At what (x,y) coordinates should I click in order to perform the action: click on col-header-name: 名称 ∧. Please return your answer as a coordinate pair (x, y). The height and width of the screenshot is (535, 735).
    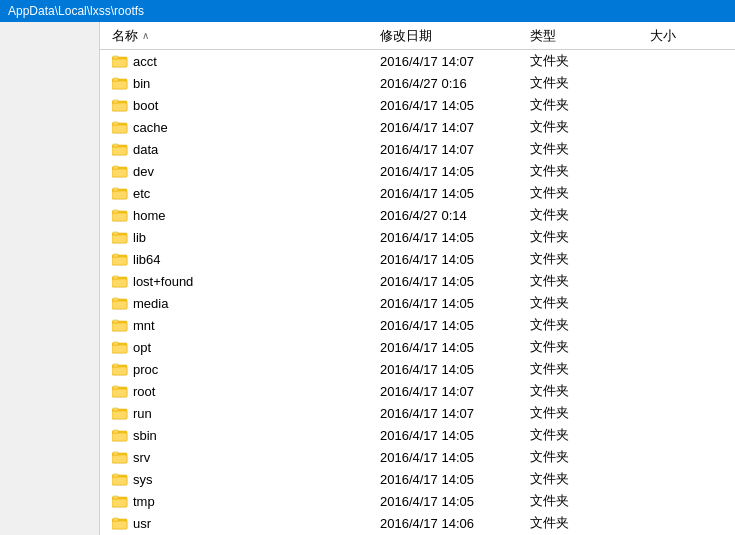
    Looking at the image, I should click on (240, 36).